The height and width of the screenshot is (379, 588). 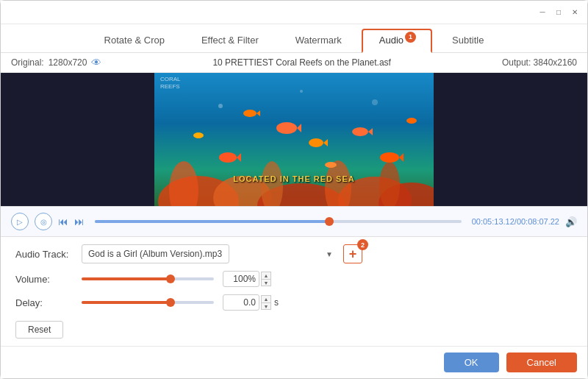 I want to click on controls-bar: ▷ ◎ ⏮ ⏭ 00:05:13.12/00:08:07.22 🔊, so click(x=294, y=222).